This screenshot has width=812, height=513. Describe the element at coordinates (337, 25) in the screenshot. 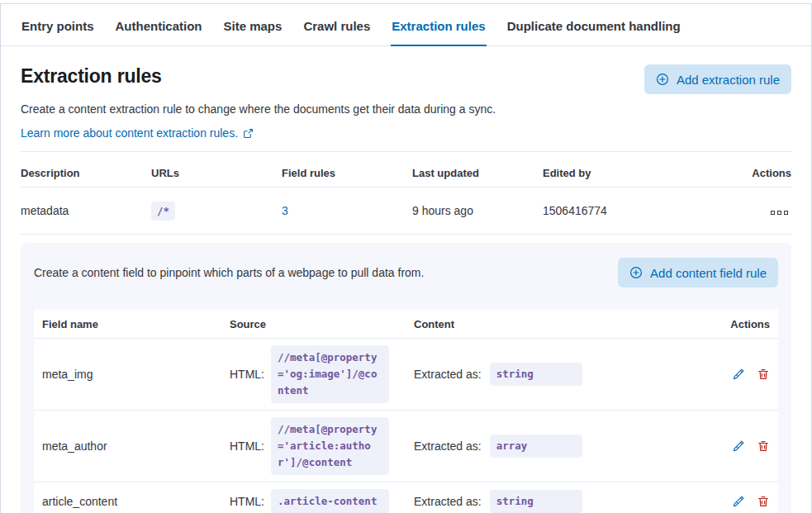

I see `tab-crawl-rules: Crawl rules` at that location.